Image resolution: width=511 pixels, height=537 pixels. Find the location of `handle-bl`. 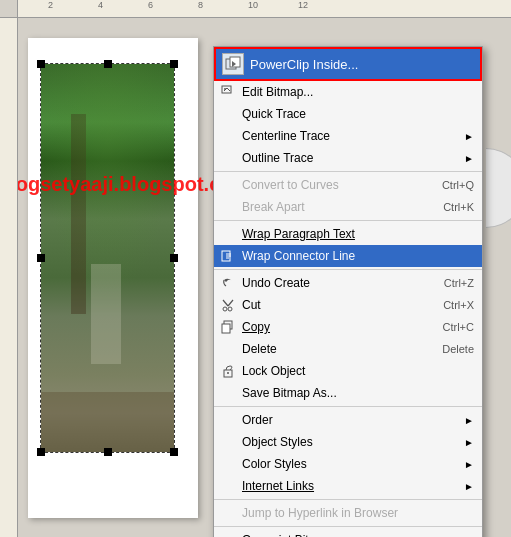

handle-bl is located at coordinates (41, 452).